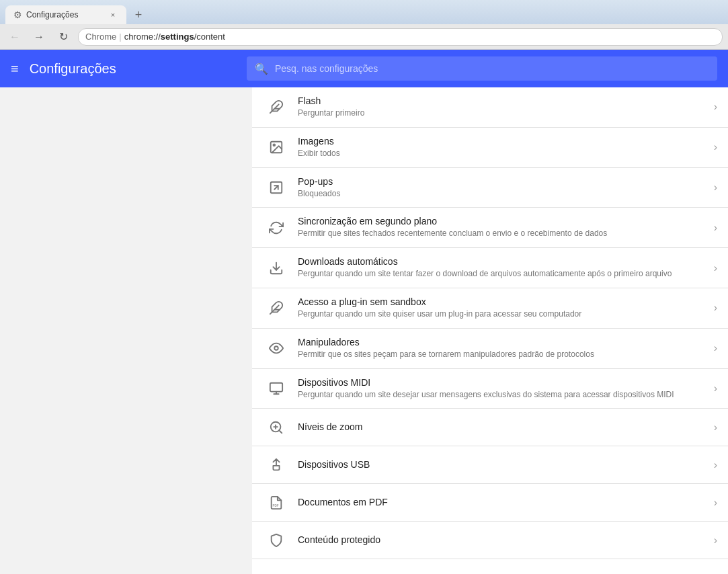 Image resolution: width=728 pixels, height=574 pixels. I want to click on usb-icon, so click(276, 465).